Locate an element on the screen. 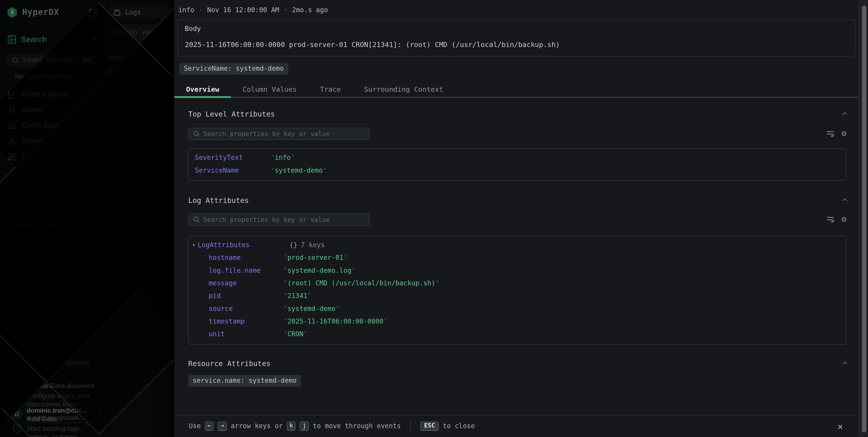 The image size is (868, 437). service-name-tag: service.name: systemd-demo is located at coordinates (245, 381).